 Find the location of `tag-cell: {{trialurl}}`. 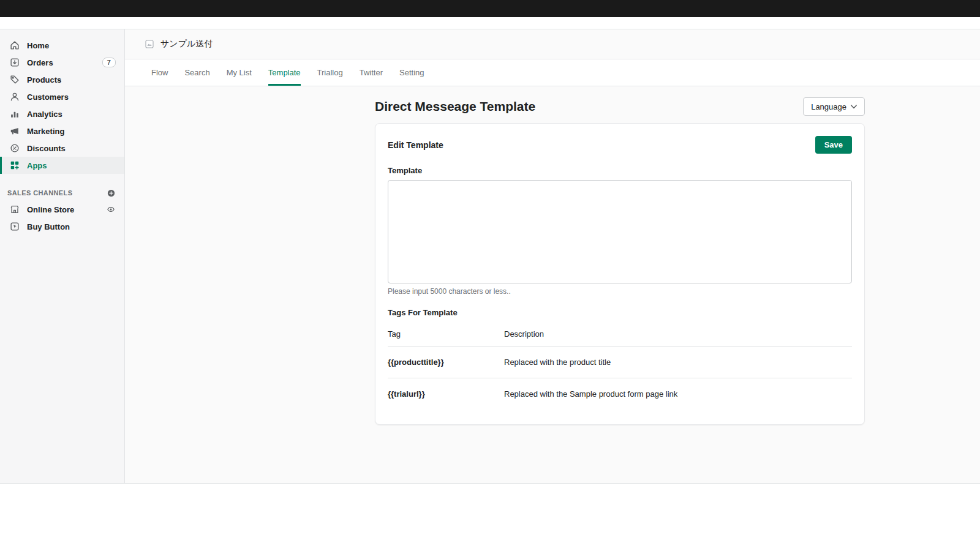

tag-cell: {{trialurl}} is located at coordinates (446, 395).